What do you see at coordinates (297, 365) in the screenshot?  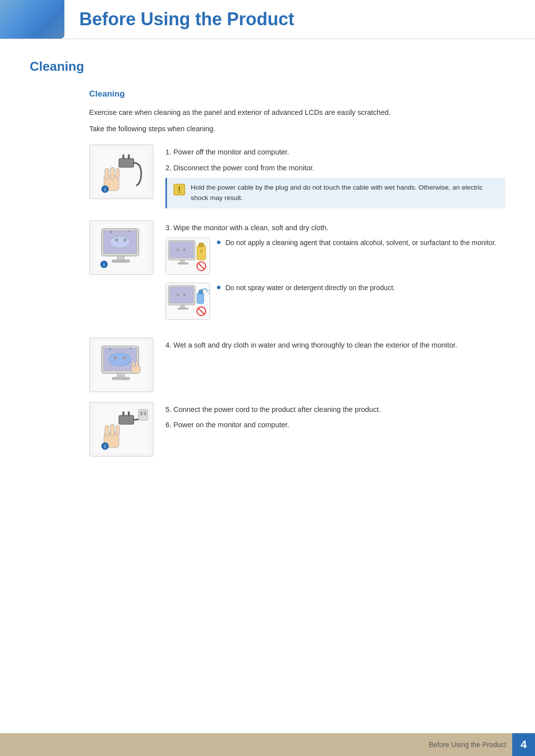 I see `step-4-row: ✦ ✦ 4. Wet a soft and dry cloth in water…` at bounding box center [297, 365].